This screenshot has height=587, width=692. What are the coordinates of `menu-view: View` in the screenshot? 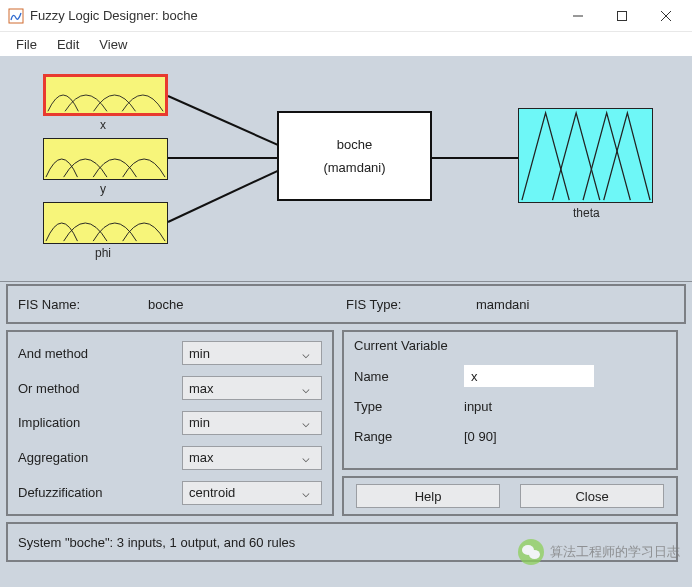 It's located at (113, 44).